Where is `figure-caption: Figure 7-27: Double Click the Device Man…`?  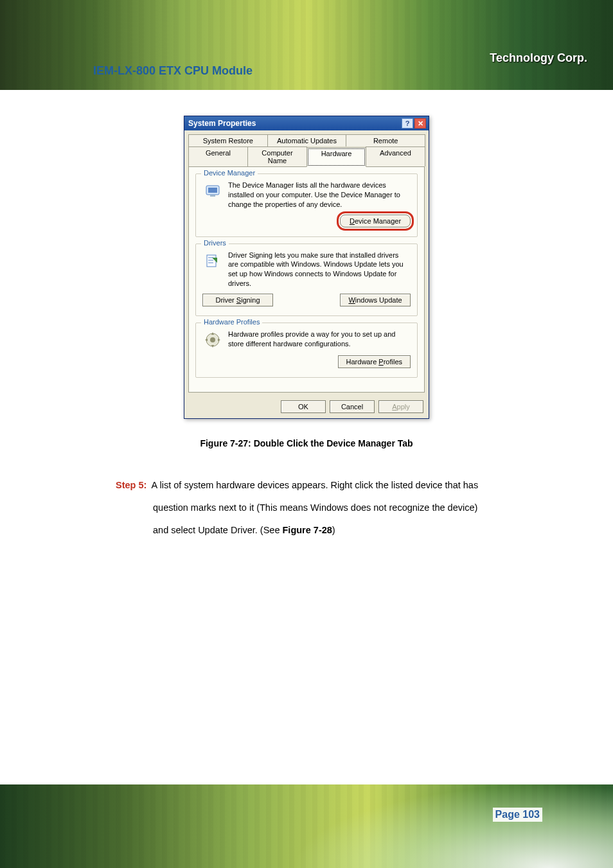
figure-caption: Figure 7-27: Double Click the Device Man… is located at coordinates (306, 443).